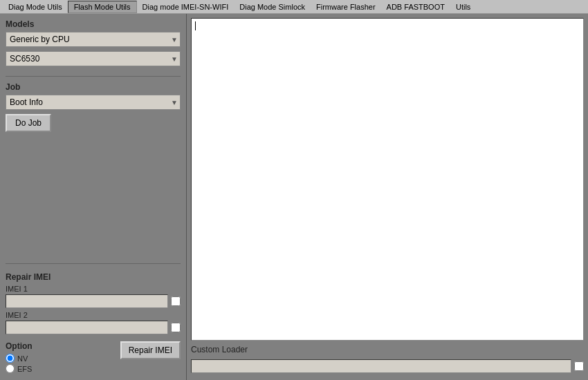 Image resolution: width=588 pixels, height=380 pixels. Describe the element at coordinates (294, 7) in the screenshot. I see `menubar: Diag Mode Utils Flash Mode Utils Diag mo…` at that location.